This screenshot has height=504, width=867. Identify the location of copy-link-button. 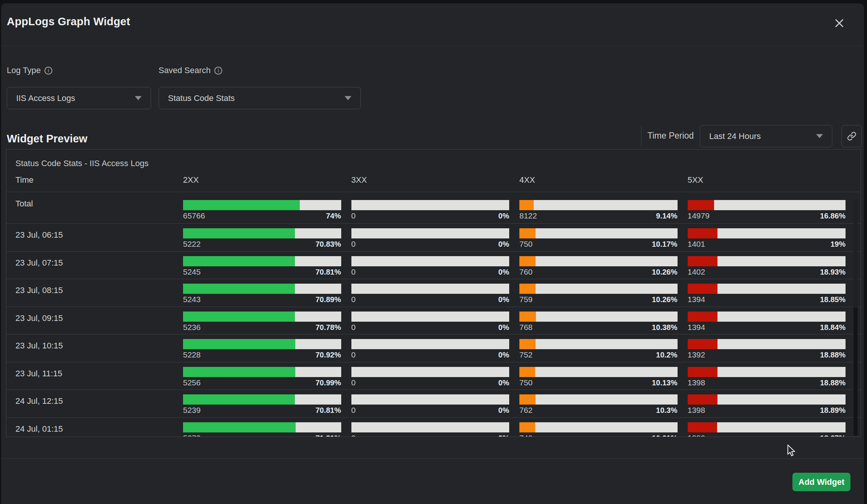
(852, 136).